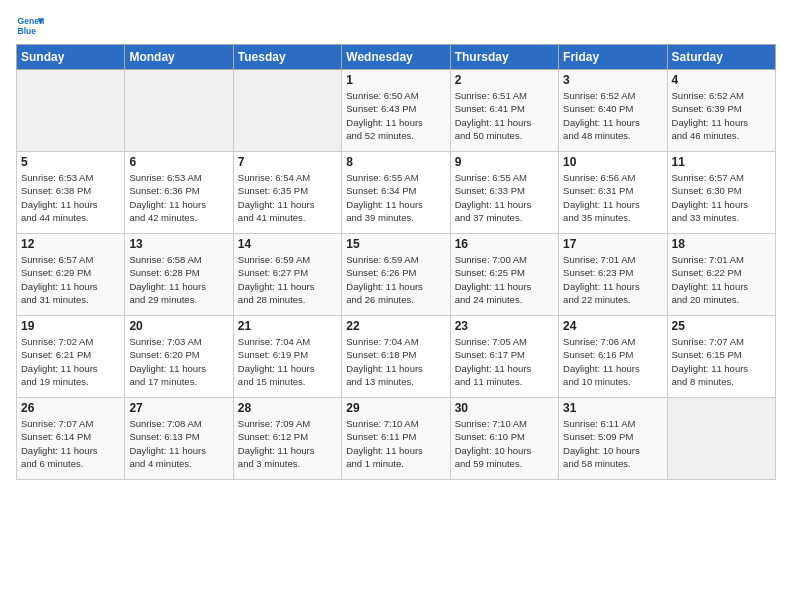 The height and width of the screenshot is (612, 792). I want to click on day-cell: 21Sunrise: 7:04 AMSunset: 6:19 PMDayligh…, so click(287, 357).